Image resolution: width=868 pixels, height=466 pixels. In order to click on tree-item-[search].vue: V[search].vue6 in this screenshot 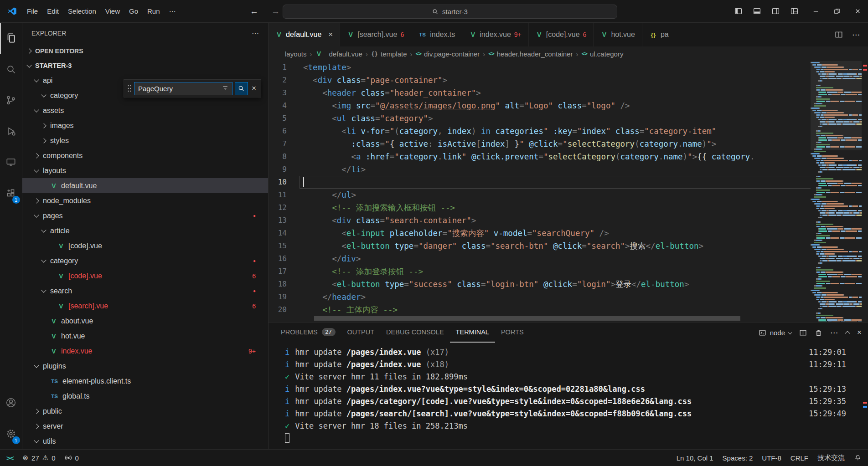, I will do `click(145, 306)`.